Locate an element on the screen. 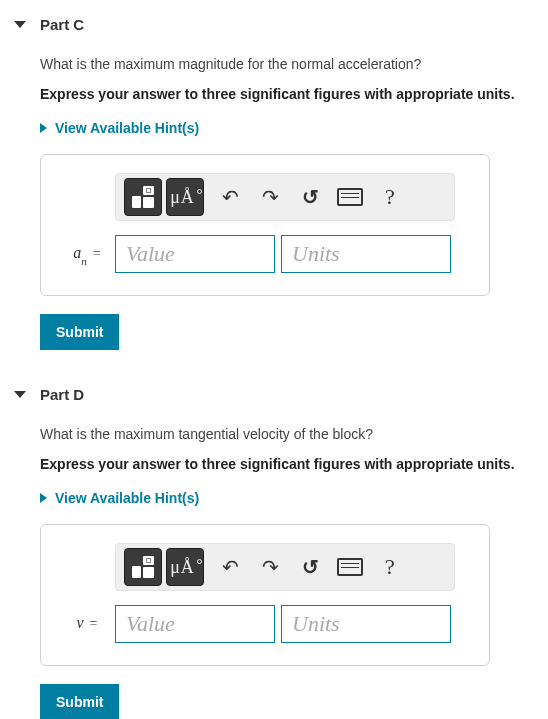 This screenshot has height=719, width=548. part-d-input-row: v= Value Units is located at coordinates (265, 624).